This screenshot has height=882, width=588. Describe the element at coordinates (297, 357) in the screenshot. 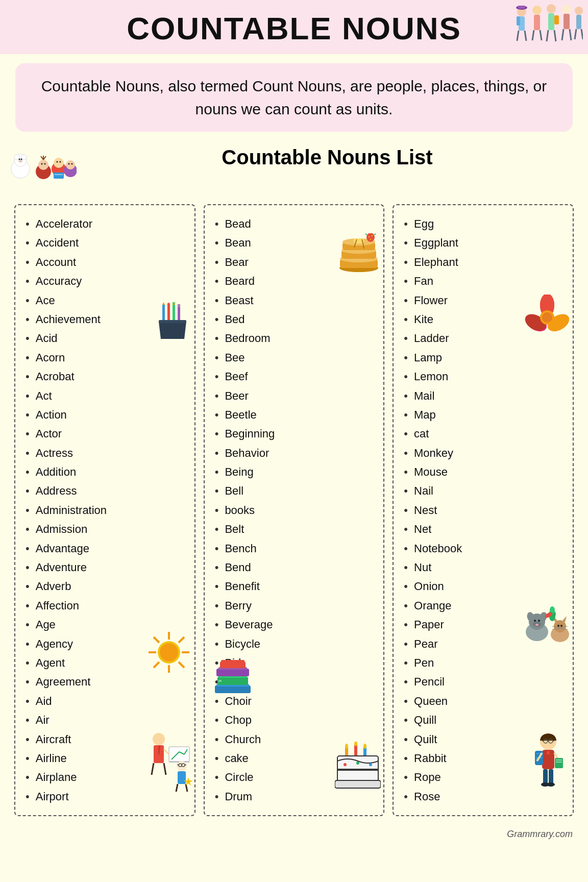

I see `list-item: Bee` at that location.